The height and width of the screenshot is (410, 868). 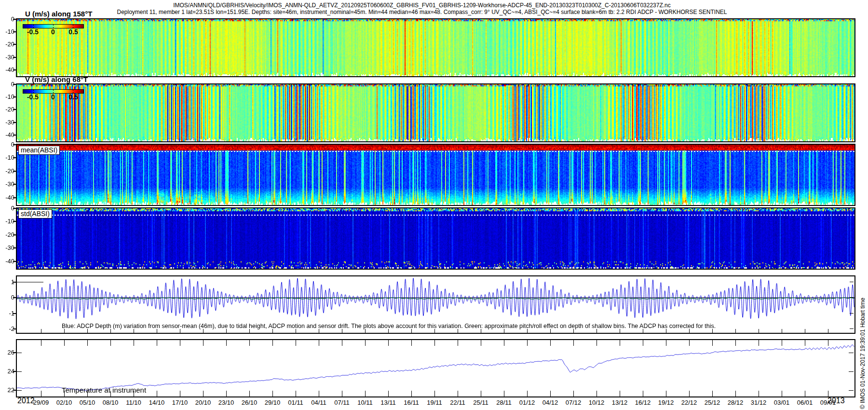 What do you see at coordinates (422, 5) in the screenshot?
I see `title-line-1: IMOS/ANMN/QLD/GBRHIS/Velocity/IMOS_ANMN-…` at bounding box center [422, 5].